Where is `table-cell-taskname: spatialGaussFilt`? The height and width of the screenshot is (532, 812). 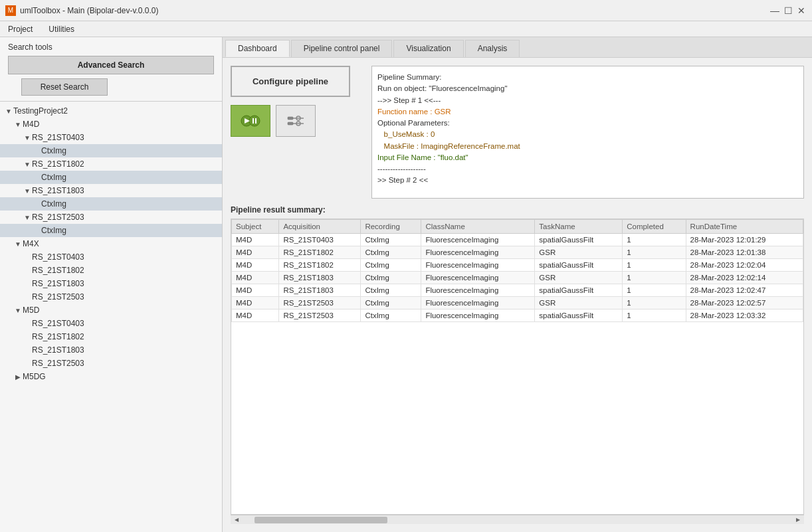 table-cell-taskname: spatialGaussFilt is located at coordinates (579, 316).